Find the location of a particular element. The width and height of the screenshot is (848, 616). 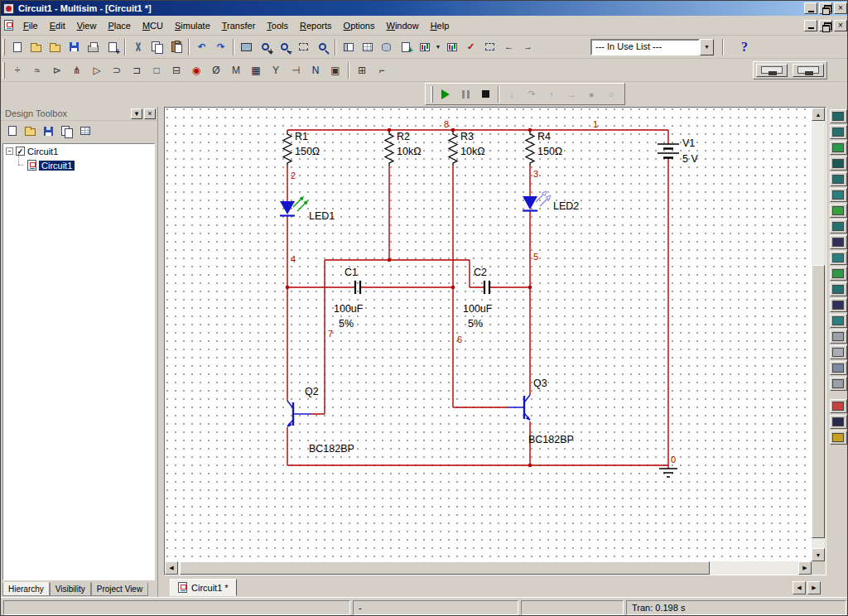

menu-mcu: MCU is located at coordinates (152, 26).